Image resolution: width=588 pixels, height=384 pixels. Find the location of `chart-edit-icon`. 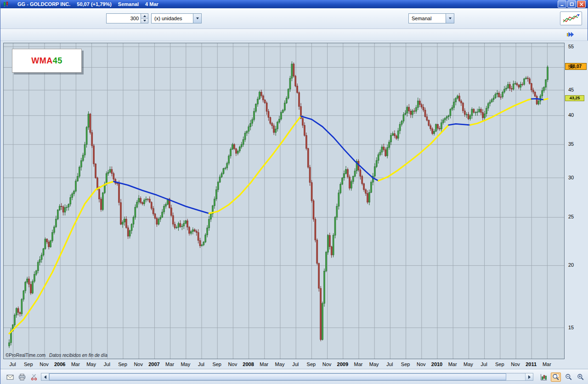

chart-edit-icon is located at coordinates (544, 377).